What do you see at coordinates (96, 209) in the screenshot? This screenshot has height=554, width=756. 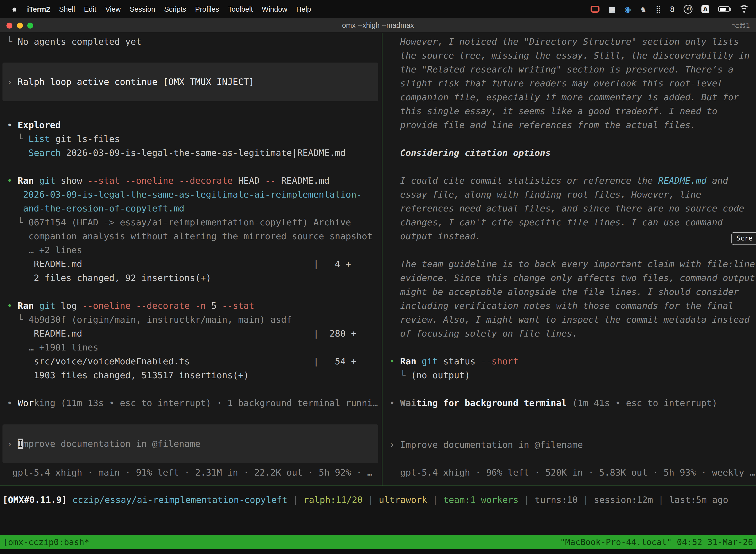 I see `text-segment: and-the-erosion-of-copyleft.md` at bounding box center [96, 209].